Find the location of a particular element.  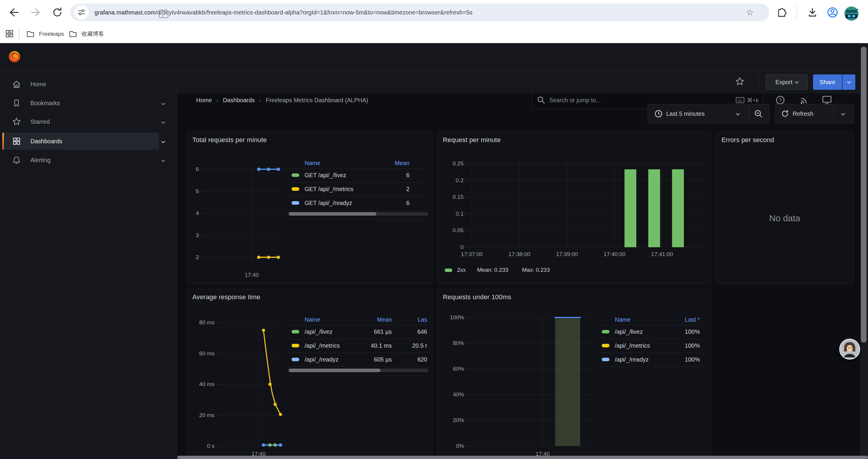

panel-title: Total requests per minute is located at coordinates (230, 140).